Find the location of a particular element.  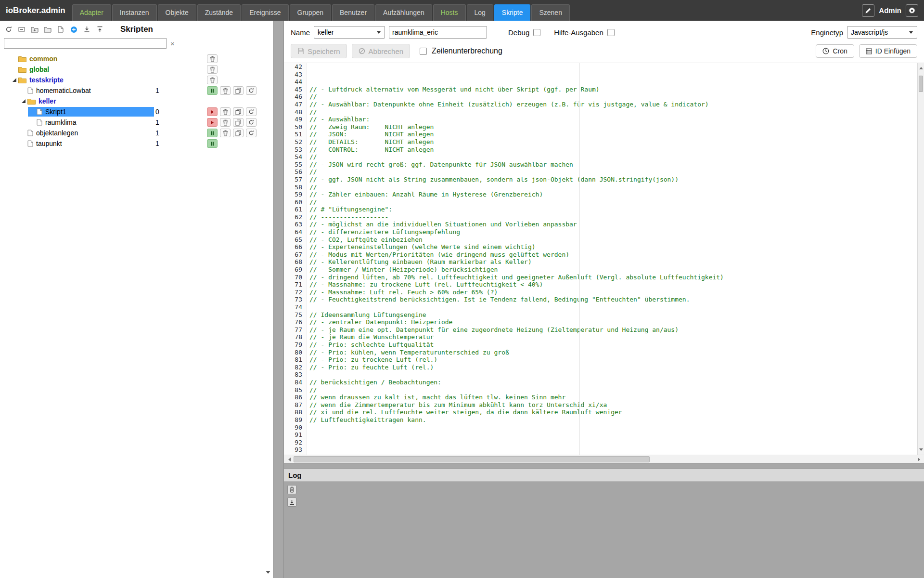

code-line: // - dringend lüften, ab 70% rel. Luftfe… is located at coordinates (617, 277).